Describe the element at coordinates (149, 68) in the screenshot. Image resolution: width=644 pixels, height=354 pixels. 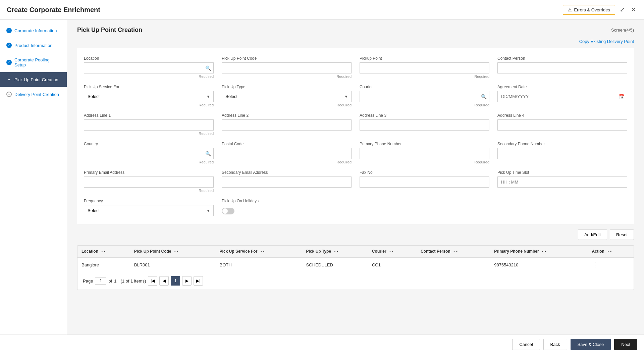
I see `location-input` at that location.